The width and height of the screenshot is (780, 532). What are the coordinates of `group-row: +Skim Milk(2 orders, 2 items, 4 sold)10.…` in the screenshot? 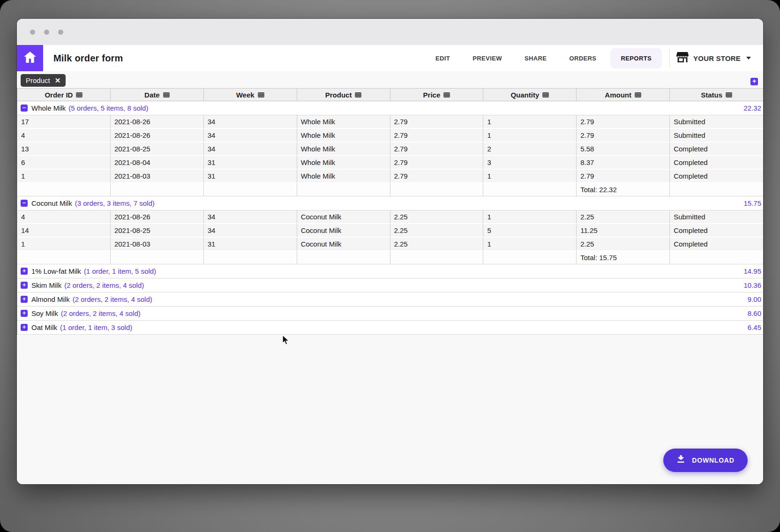 It's located at (390, 285).